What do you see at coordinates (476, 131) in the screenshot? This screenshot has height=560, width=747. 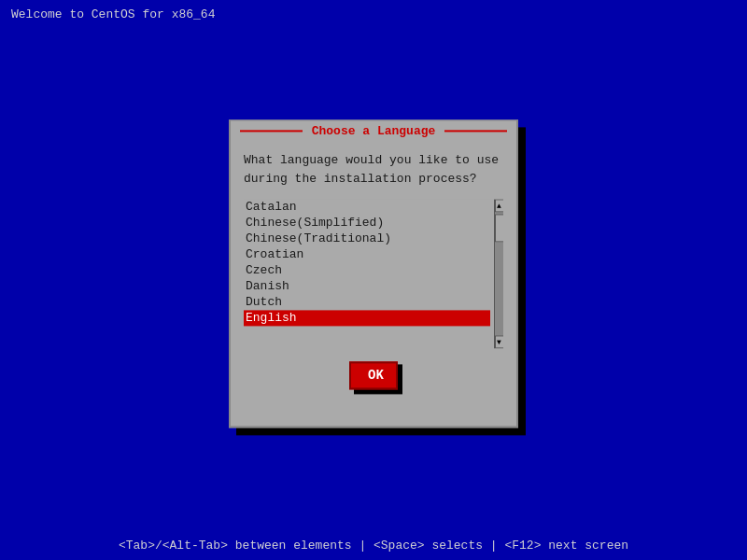 I see `title-line-right` at bounding box center [476, 131].